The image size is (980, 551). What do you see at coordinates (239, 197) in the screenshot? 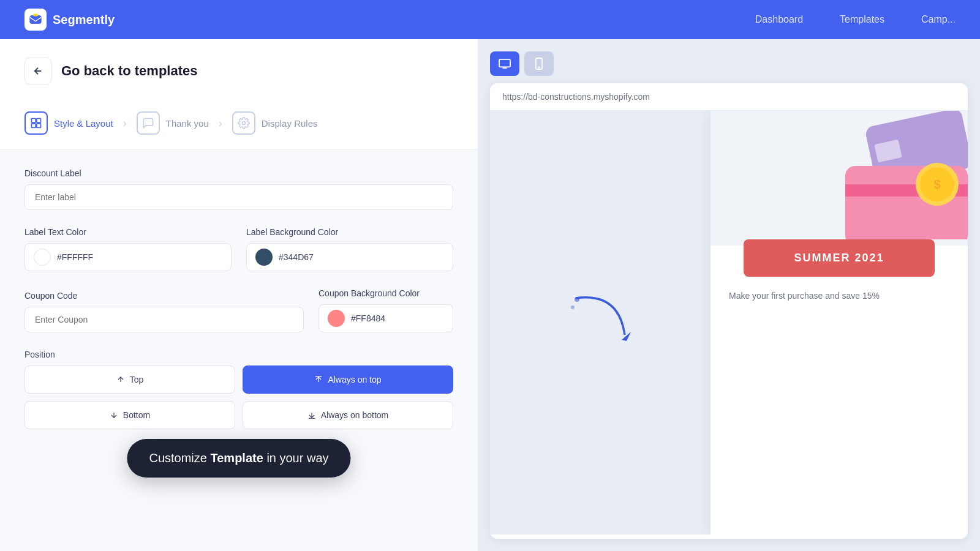
I see `discount-label-input` at bounding box center [239, 197].